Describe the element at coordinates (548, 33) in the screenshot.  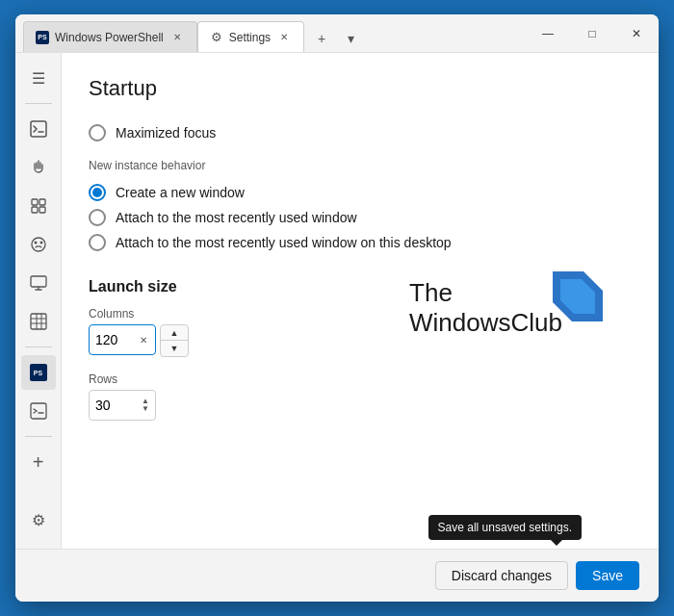
I see `minimize-button: —` at that location.